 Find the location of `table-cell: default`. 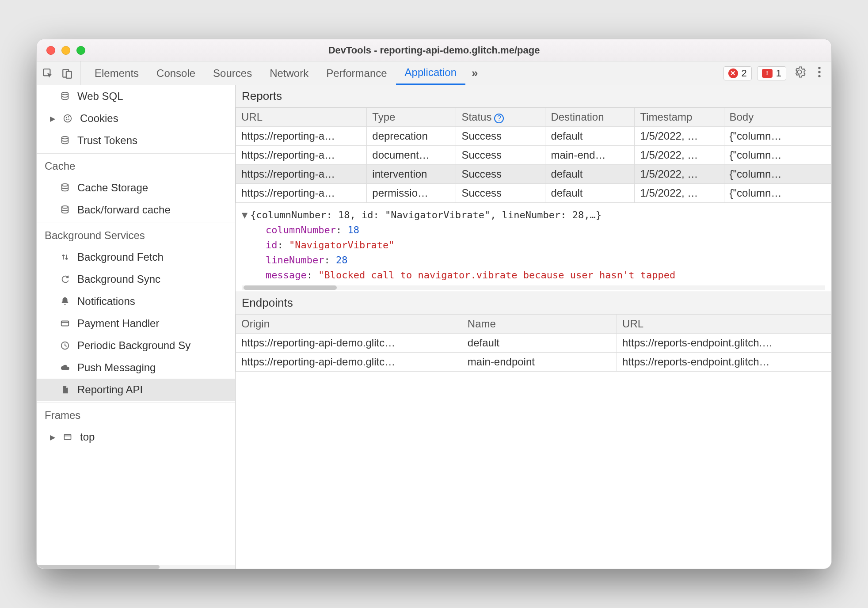

table-cell: default is located at coordinates (590, 194).